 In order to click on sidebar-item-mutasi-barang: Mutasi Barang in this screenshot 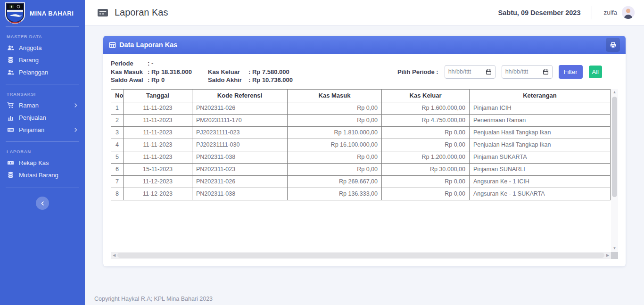, I will do `click(42, 175)`.